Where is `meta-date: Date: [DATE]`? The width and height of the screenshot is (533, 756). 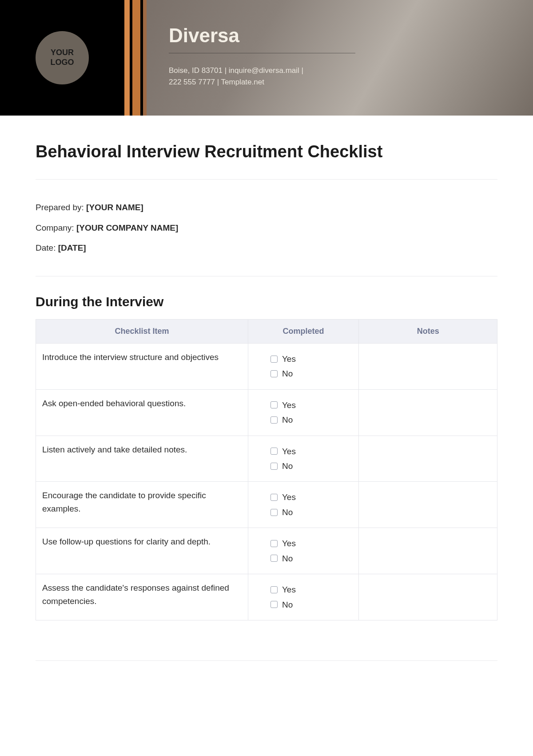
meta-date: Date: [DATE] is located at coordinates (266, 248).